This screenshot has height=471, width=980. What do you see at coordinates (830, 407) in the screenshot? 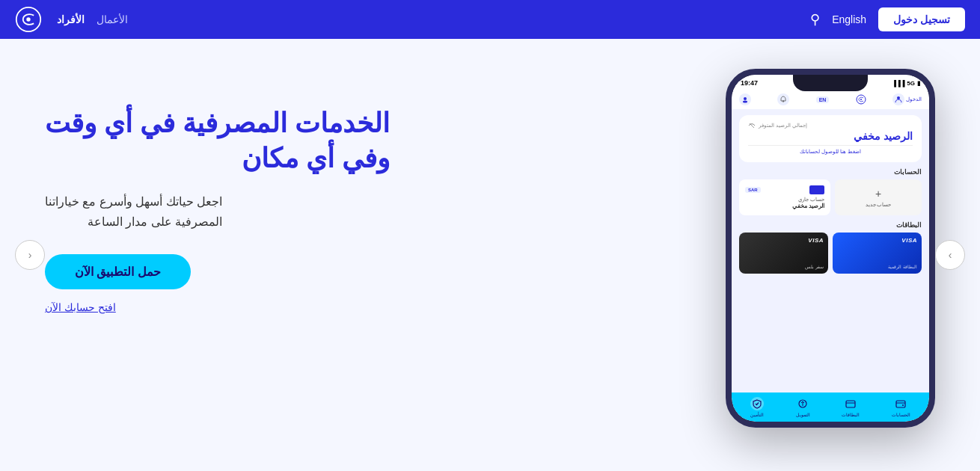
I see `phone-bottom-tabs: الحسابات البطاقات التمويل` at bounding box center [830, 407].